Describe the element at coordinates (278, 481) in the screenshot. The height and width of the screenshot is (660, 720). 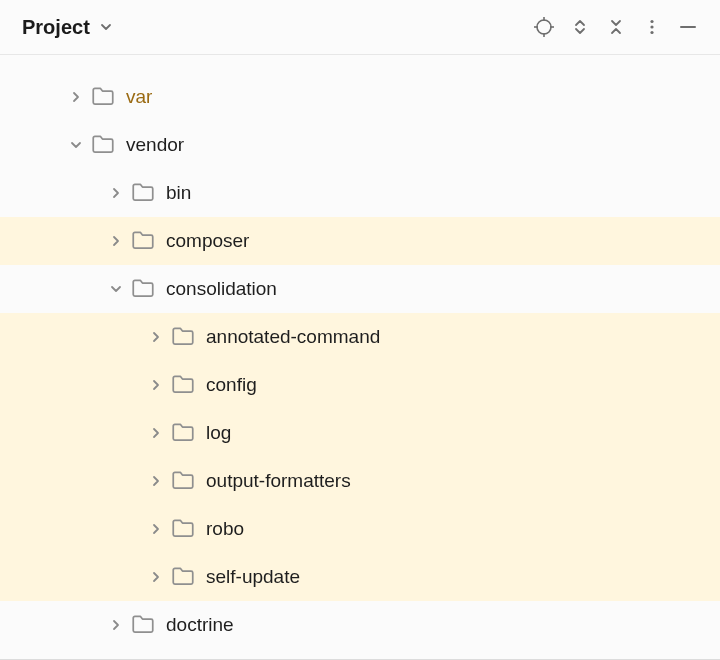
I see `tree-item-label: output-formatters` at that location.